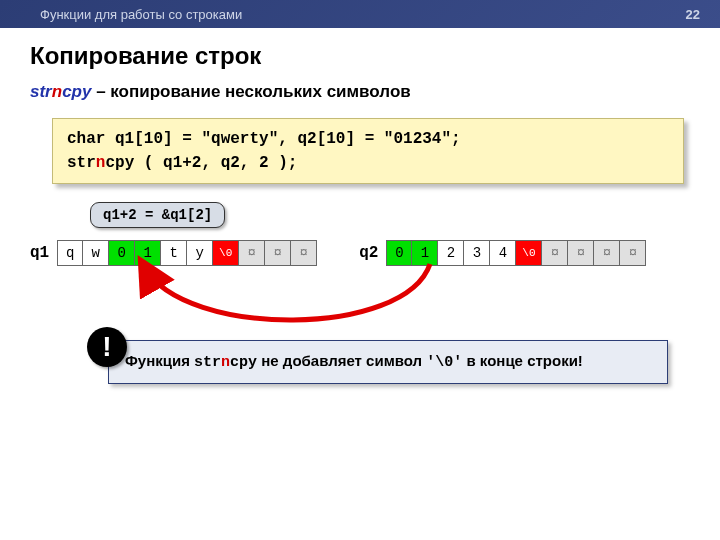 The width and height of the screenshot is (720, 540). Describe the element at coordinates (360, 52) in the screenshot. I see `page-title: Копирование строк` at that location.